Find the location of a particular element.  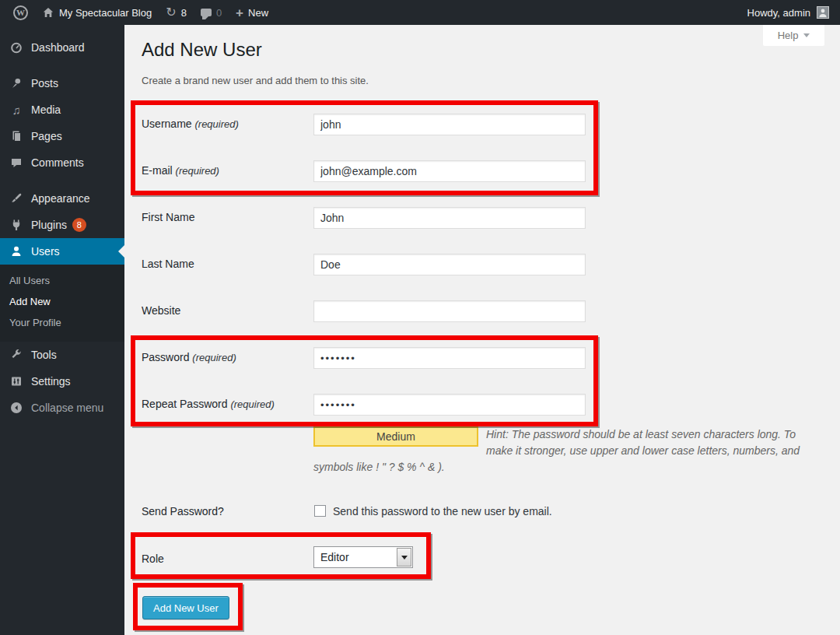

current-menu-arrow is located at coordinates (121, 251).